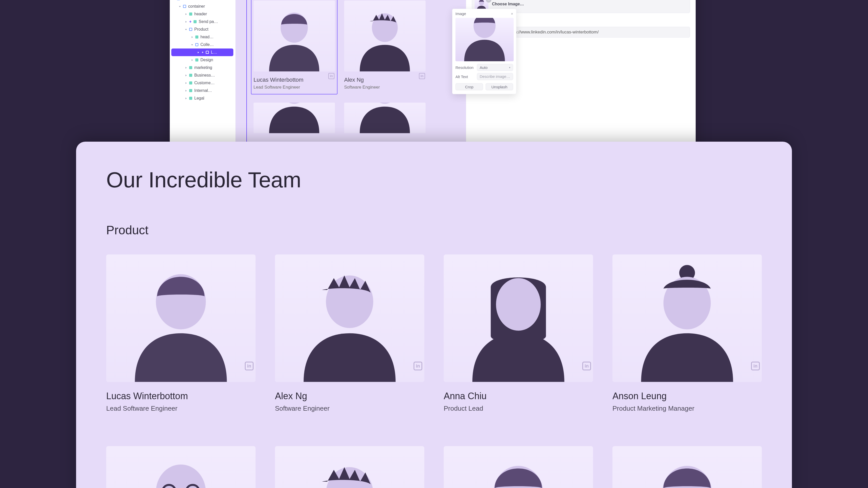 This screenshot has width=868, height=488. Describe the element at coordinates (294, 80) in the screenshot. I see `card-name: Lucas Winterbottom` at that location.